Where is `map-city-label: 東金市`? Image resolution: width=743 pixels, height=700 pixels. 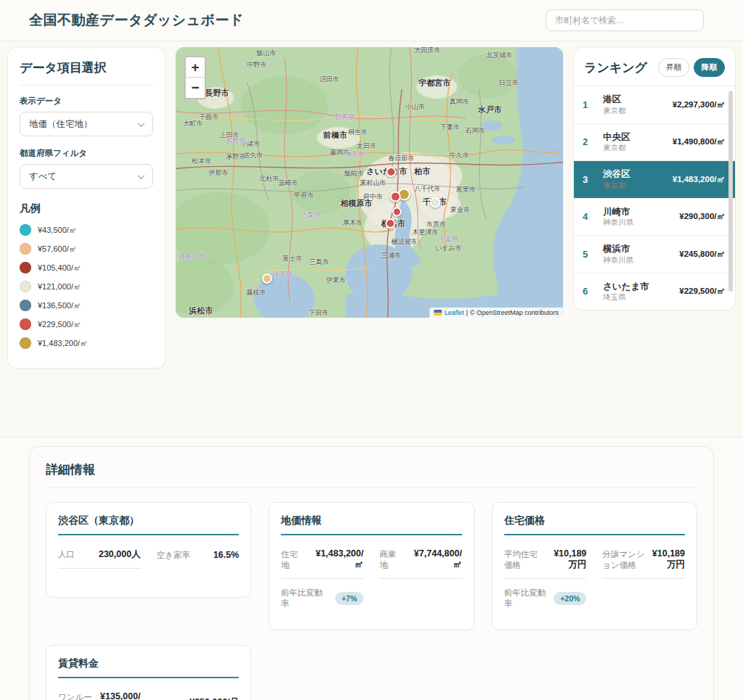 map-city-label: 東金市 is located at coordinates (460, 210).